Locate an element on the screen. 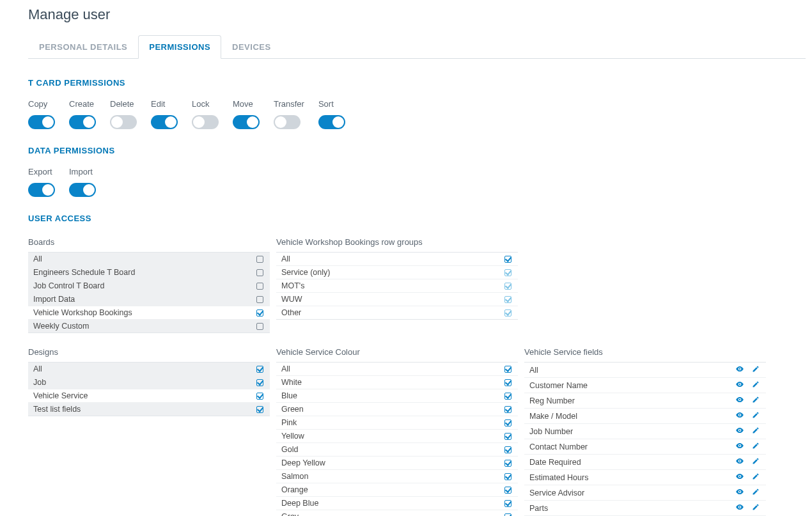 This screenshot has width=812, height=516. list-item: Job Number is located at coordinates (645, 431).